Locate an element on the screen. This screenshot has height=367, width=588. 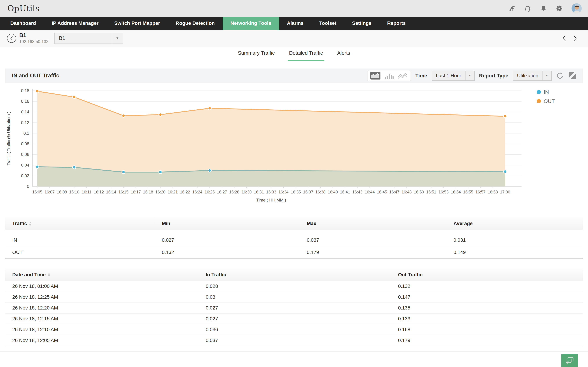
column-header-max: Max is located at coordinates (373, 224).